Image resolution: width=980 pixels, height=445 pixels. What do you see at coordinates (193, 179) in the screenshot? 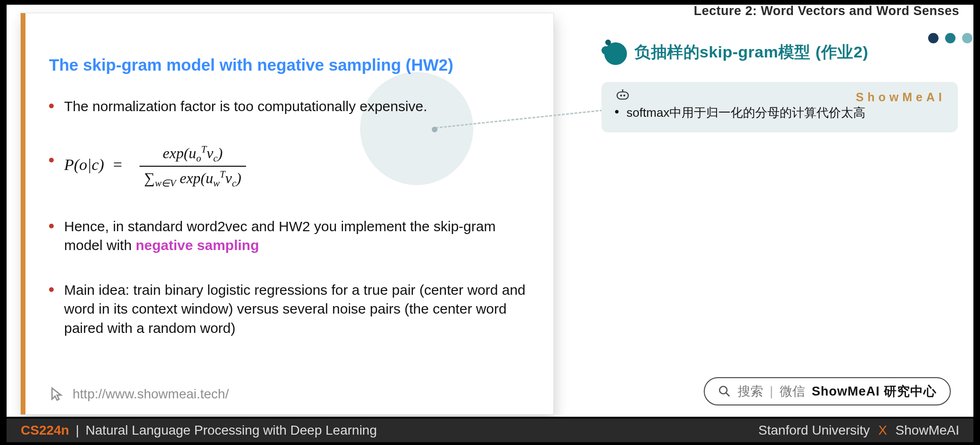
I see `formula-denominator: ∑w∈V exp(uwTvc)` at bounding box center [193, 179].